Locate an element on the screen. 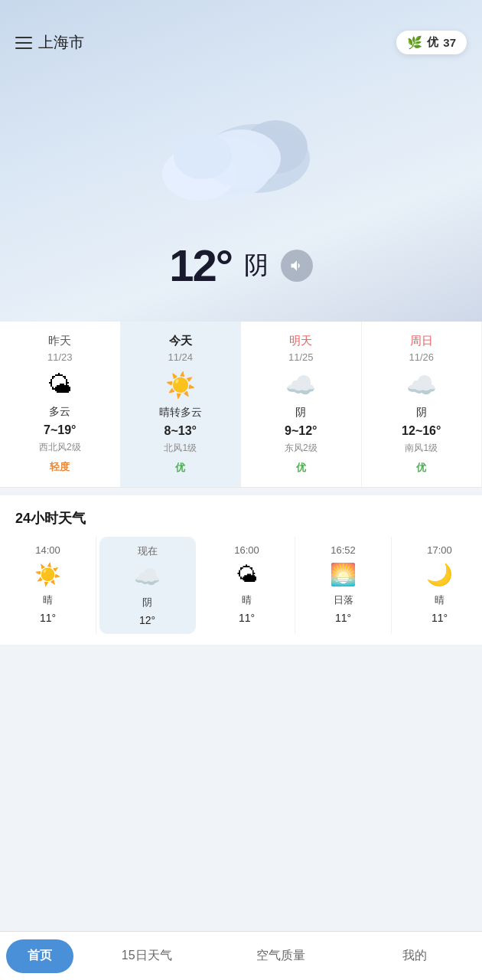 The image size is (482, 980). hour-desc-sunset: 日落 is located at coordinates (343, 600).